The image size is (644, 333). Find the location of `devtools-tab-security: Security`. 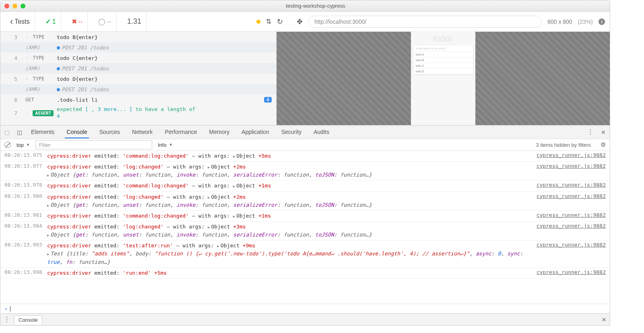

devtools-tab-security: Security is located at coordinates (291, 132).